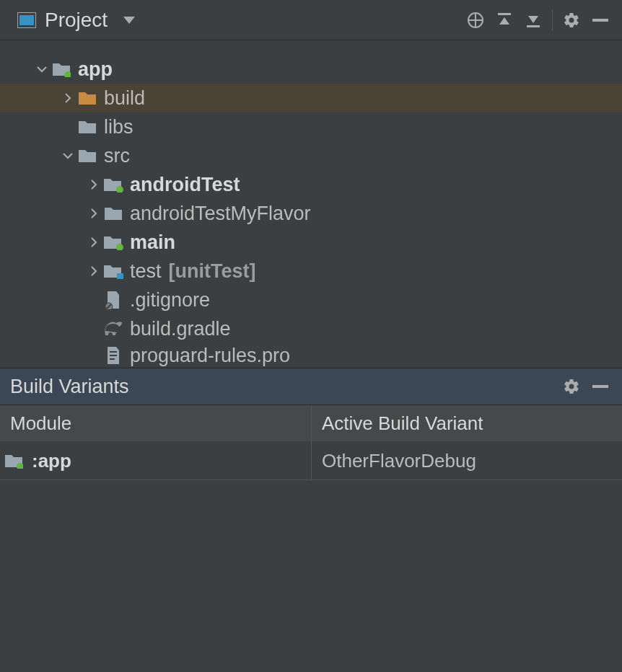 This screenshot has height=672, width=622. What do you see at coordinates (311, 271) in the screenshot?
I see `tree-item-test: test [unitTest]` at bounding box center [311, 271].